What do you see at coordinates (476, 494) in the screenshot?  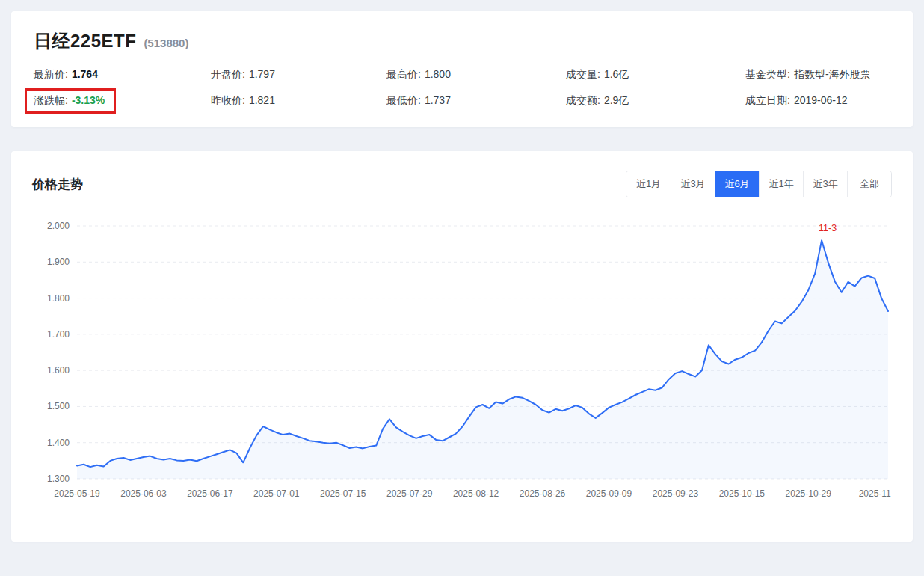 I see `x-axis-label: 2025-08-12` at bounding box center [476, 494].